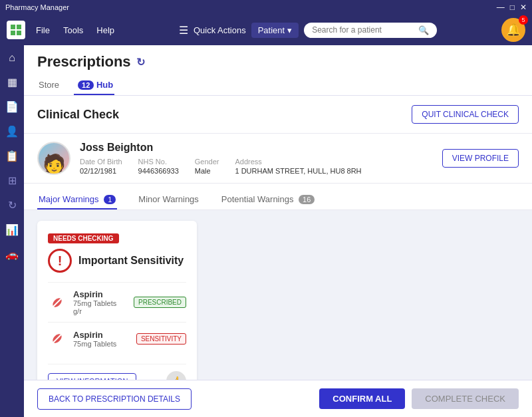 This screenshot has width=532, height=417. I want to click on title-bar-text: Pharmacy Manager, so click(37, 7).